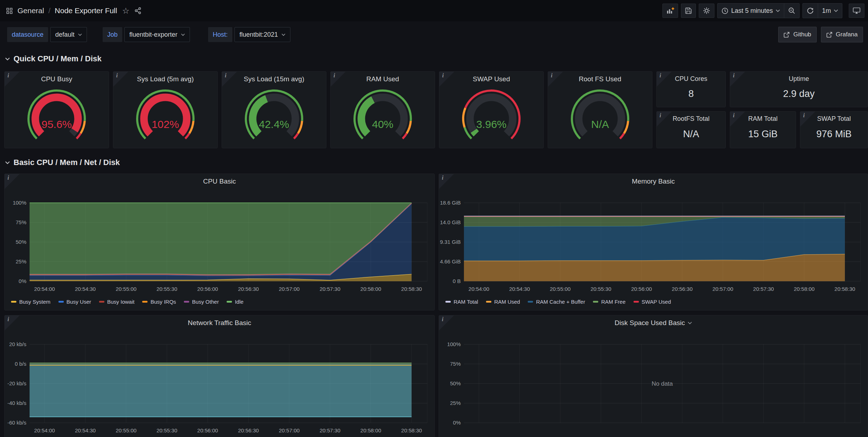 The height and width of the screenshot is (437, 868). I want to click on panel-disk-space-used-basic: i 0%25%50%75%100%No data Disk Space Used…, so click(653, 376).